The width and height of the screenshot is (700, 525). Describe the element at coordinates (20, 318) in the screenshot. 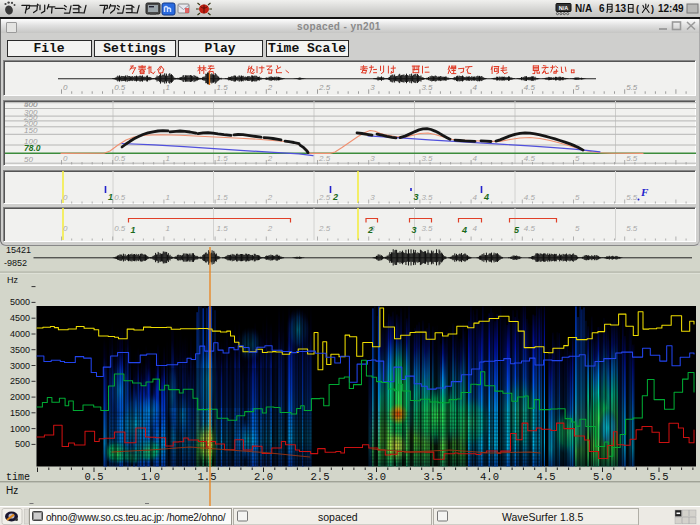

I see `svg-text: 4500` at that location.